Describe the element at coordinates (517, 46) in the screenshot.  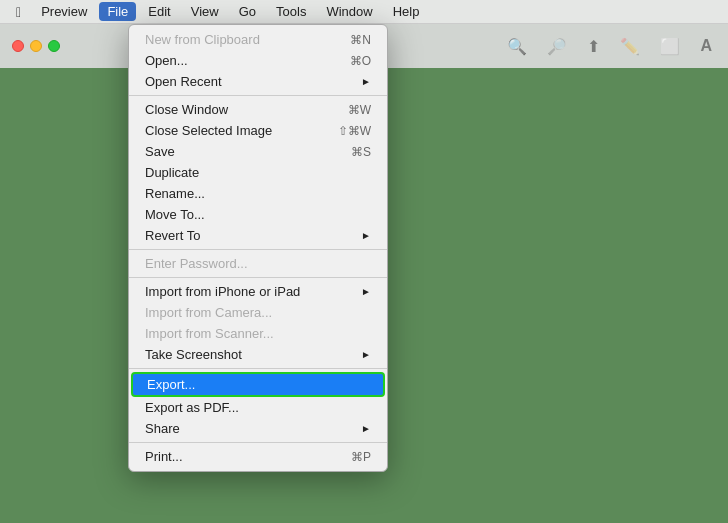
I see `zoom-out-icon: 🔍` at that location.